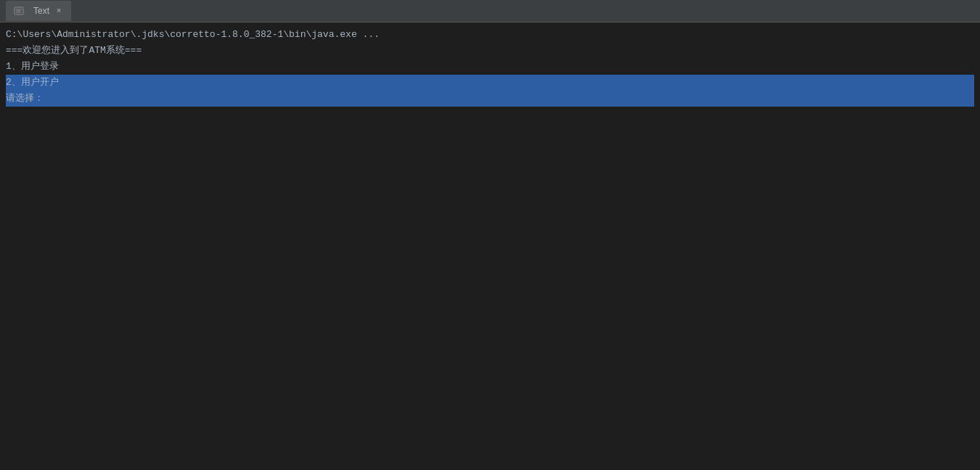 The height and width of the screenshot is (470, 980). What do you see at coordinates (490, 35) in the screenshot?
I see `console-command-line: C:\Users\Administrator\.jdks\corretto-1.…` at bounding box center [490, 35].